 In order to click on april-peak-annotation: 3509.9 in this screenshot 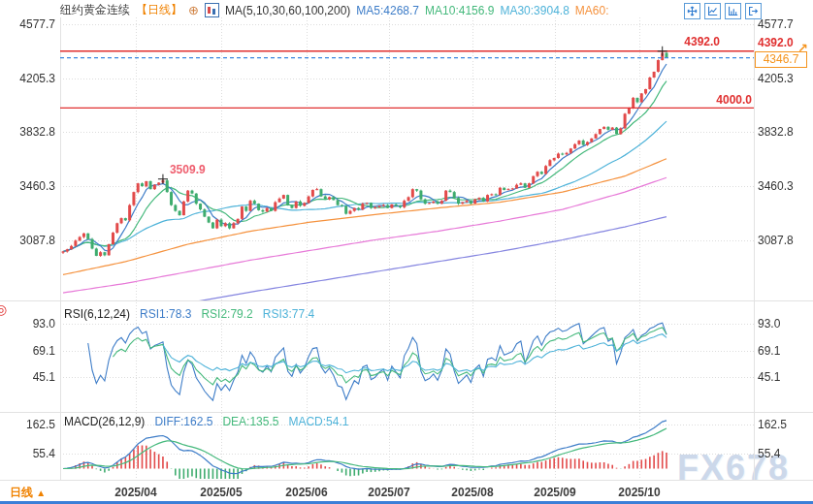, I will do `click(188, 170)`.